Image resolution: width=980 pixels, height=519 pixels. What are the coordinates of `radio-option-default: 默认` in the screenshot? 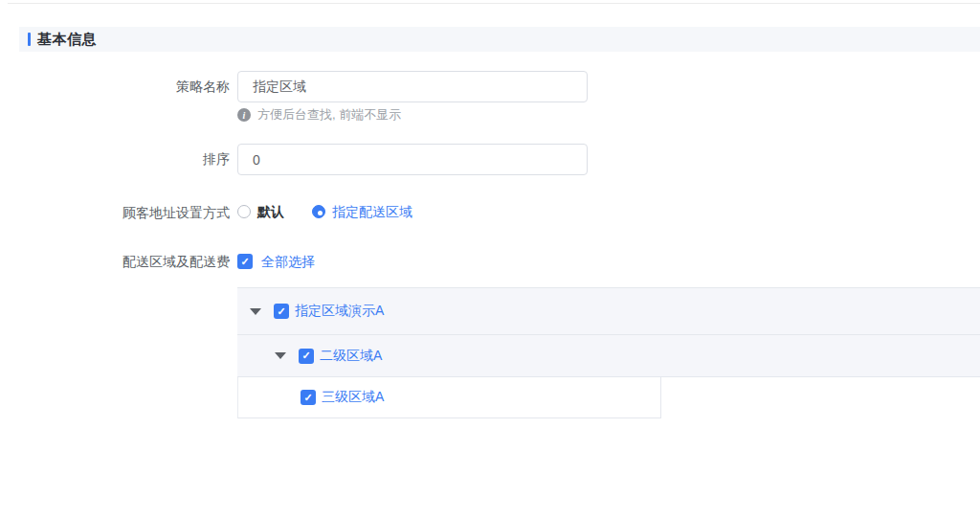 It's located at (260, 212).